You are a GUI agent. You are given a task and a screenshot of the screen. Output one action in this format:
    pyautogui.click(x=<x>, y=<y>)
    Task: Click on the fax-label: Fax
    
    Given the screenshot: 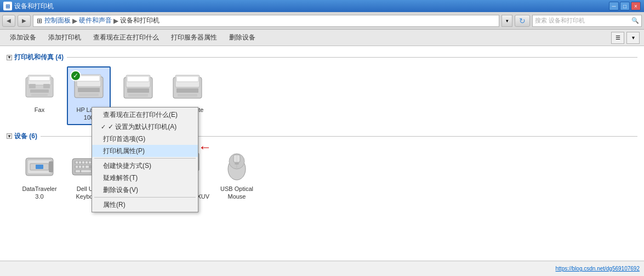 What is the action you would take?
    pyautogui.click(x=39, y=110)
    